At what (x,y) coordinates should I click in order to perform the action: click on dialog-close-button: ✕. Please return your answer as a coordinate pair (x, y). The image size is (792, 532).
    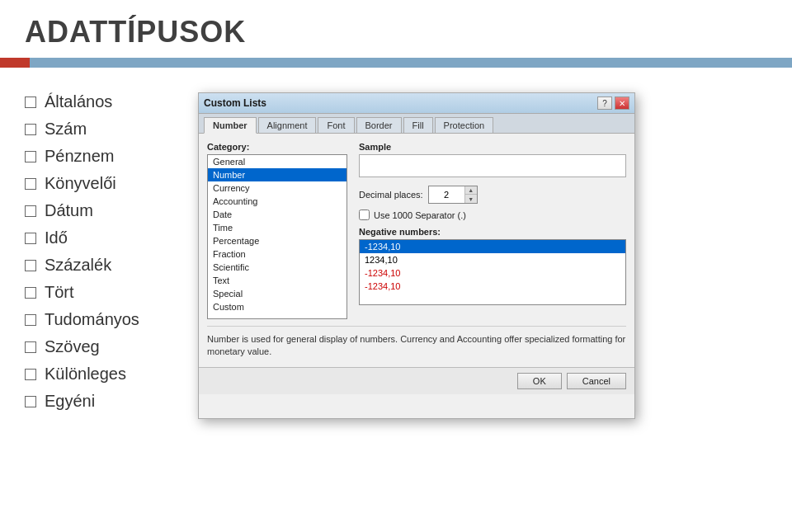
    Looking at the image, I should click on (622, 103).